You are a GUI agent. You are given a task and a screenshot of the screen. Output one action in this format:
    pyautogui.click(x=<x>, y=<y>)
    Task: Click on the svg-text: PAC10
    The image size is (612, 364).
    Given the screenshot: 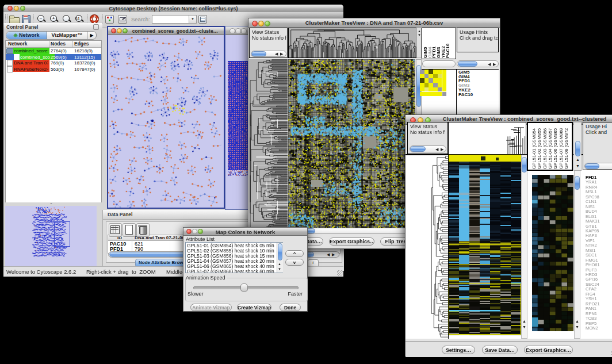 What is the action you would take?
    pyautogui.click(x=447, y=51)
    